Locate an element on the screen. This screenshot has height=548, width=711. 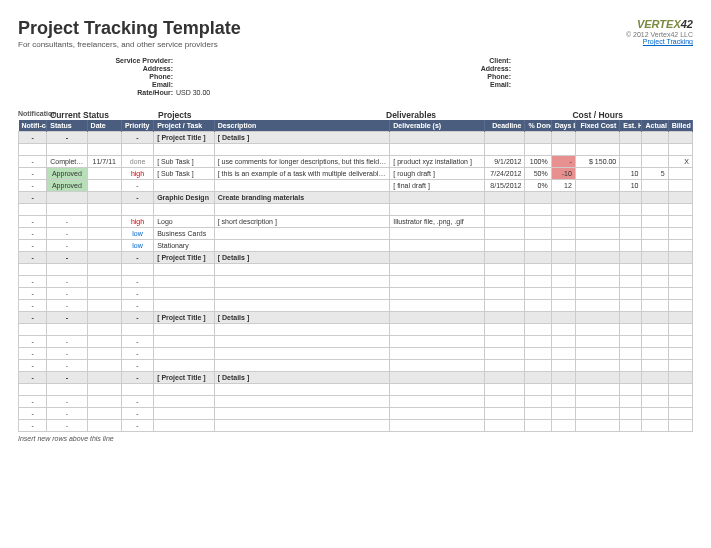
client-info: Client: Address: Phone: Email: is located at coordinates (525, 76).